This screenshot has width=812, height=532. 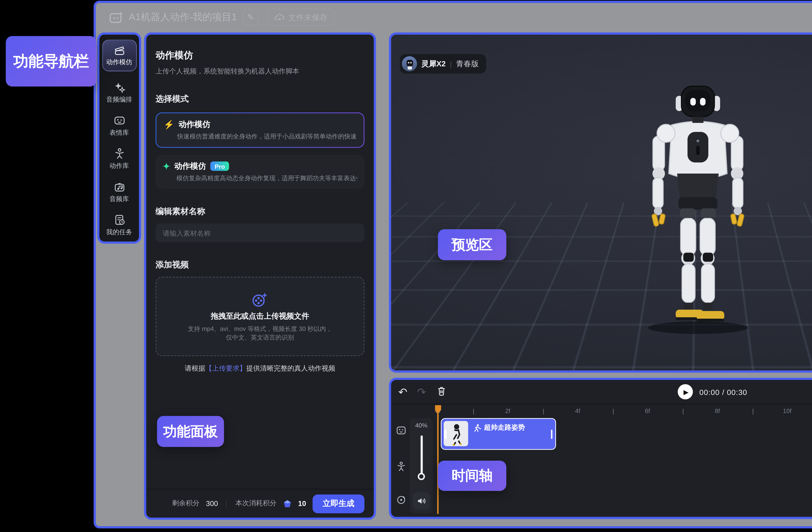 I want to click on running-person-icon, so click(x=477, y=428).